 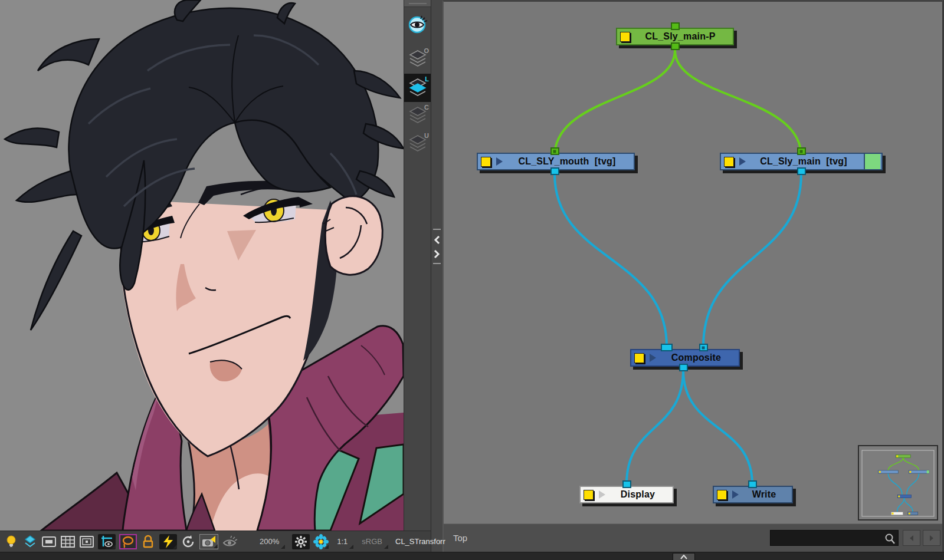 What do you see at coordinates (684, 556) in the screenshot?
I see `timeline-expander-button` at bounding box center [684, 556].